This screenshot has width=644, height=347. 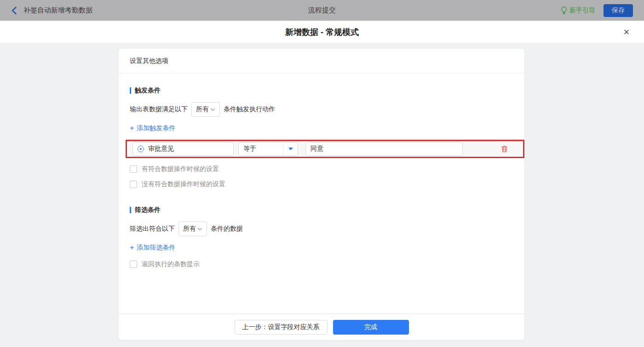 I want to click on panel-footer: 上一步：设置字段对应关系 完成, so click(x=322, y=327).